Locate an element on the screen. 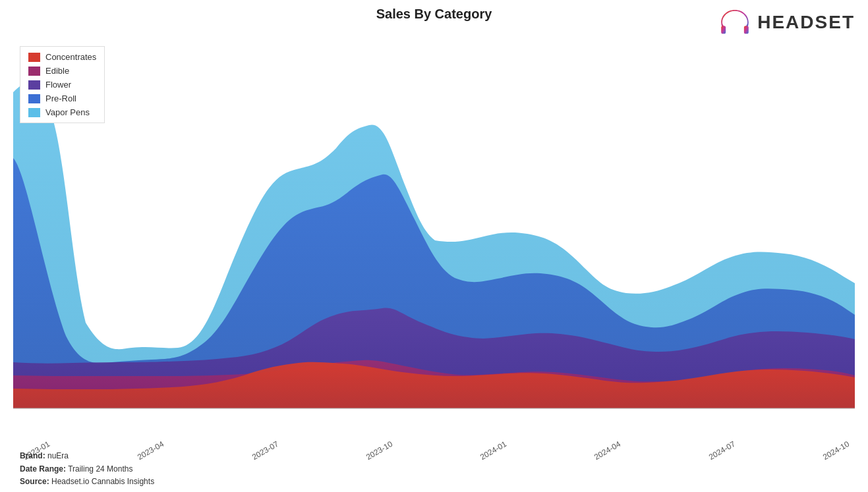 This screenshot has width=868, height=492. x-label-2023-07: 2023-07 is located at coordinates (265, 451).